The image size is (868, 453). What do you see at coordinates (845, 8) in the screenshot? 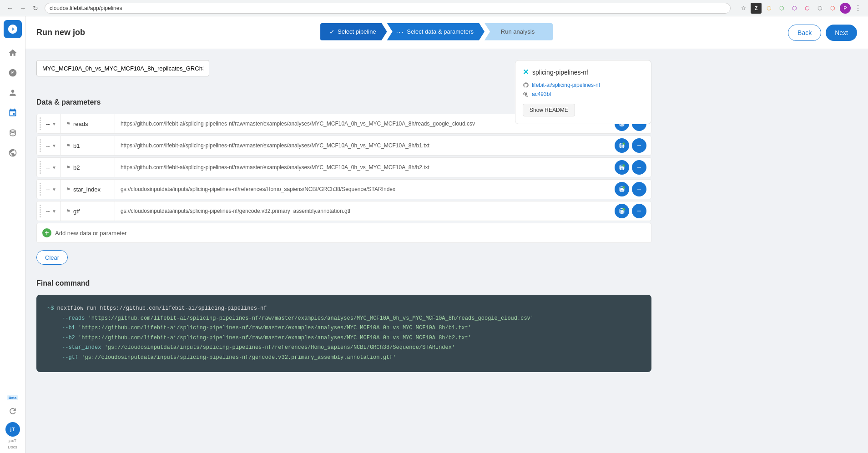
I see `user-avatar-browser: P` at bounding box center [845, 8].